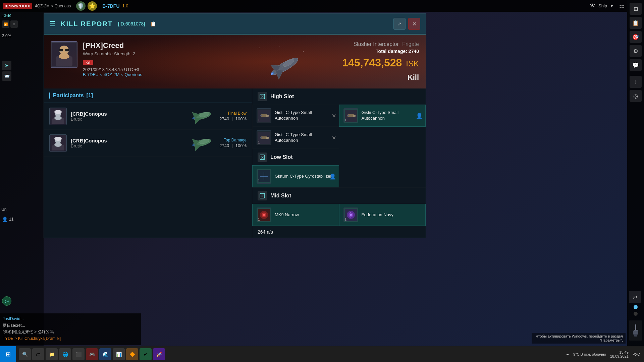 Image resolution: width=644 pixels, height=362 pixels. What do you see at coordinates (159, 354) in the screenshot?
I see `taskbar-game-icon: 🚀` at bounding box center [159, 354].